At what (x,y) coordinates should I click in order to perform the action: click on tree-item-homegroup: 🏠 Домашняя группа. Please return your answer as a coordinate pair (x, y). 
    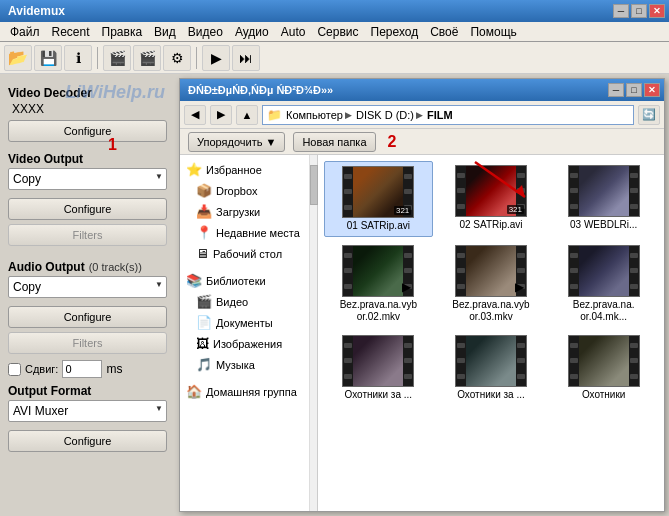
    Looking at the image, I should click on (244, 392).